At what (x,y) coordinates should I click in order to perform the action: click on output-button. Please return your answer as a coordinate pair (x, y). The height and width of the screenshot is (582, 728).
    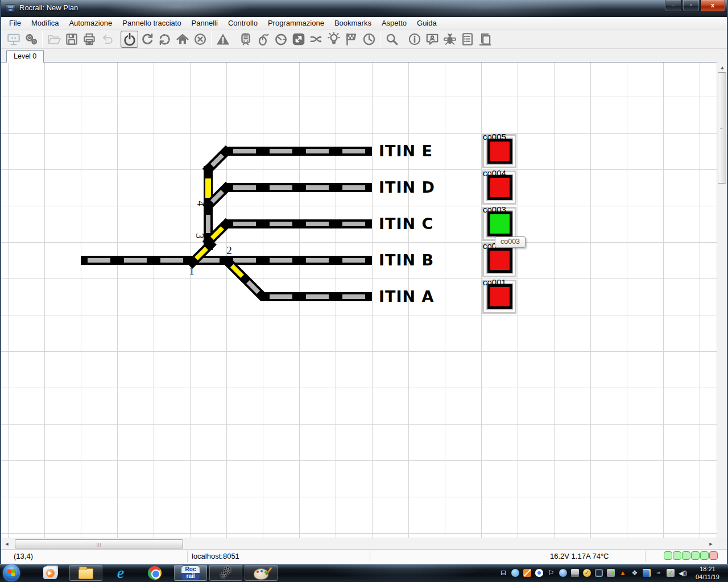
    Looking at the image, I should click on (333, 39).